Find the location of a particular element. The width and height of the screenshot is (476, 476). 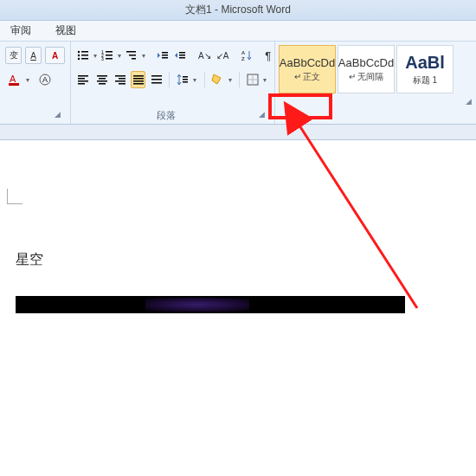

sort-icon: AZ is located at coordinates (247, 55).